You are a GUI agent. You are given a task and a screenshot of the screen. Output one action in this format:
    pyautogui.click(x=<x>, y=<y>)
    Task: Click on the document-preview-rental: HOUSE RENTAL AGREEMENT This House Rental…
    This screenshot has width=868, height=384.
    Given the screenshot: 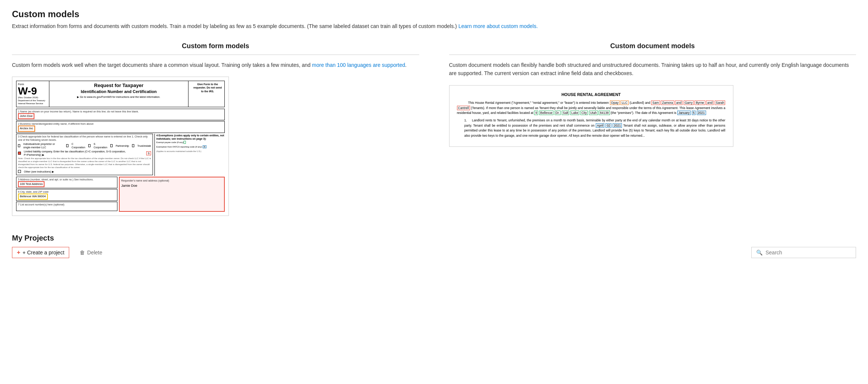 What is the action you would take?
    pyautogui.click(x=591, y=116)
    